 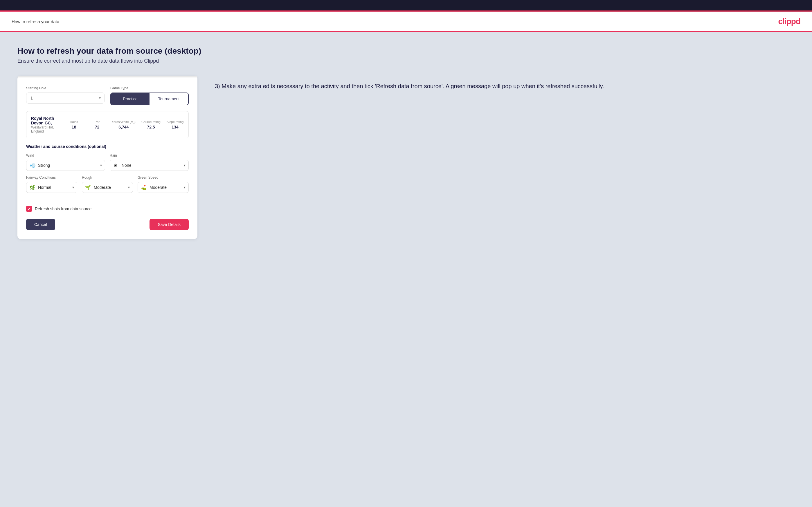 I want to click on green-speed-icon: ⛳, so click(x=144, y=187).